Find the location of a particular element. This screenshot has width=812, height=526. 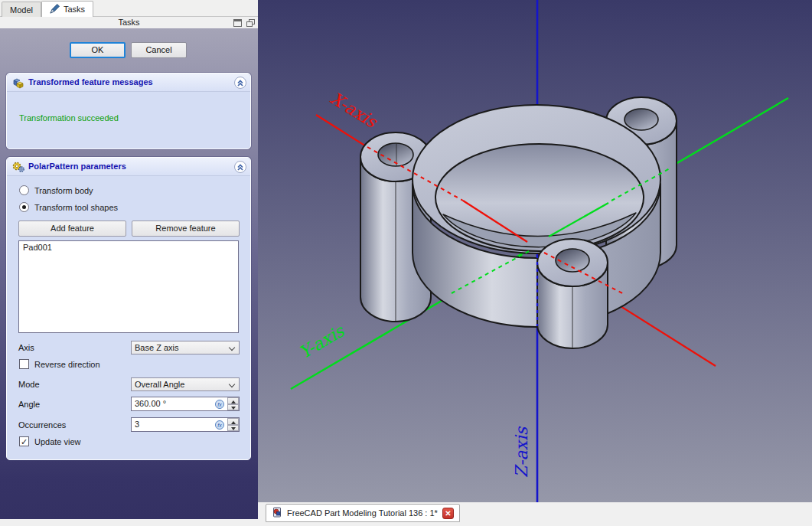

feature-list: Pad001 is located at coordinates (129, 286).